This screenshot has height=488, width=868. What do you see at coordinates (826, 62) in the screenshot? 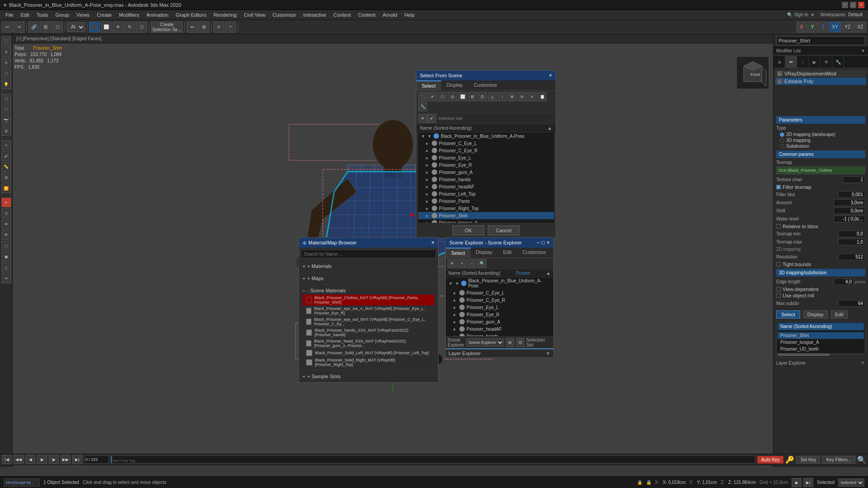
I see `tab-display: 👁` at bounding box center [826, 62].